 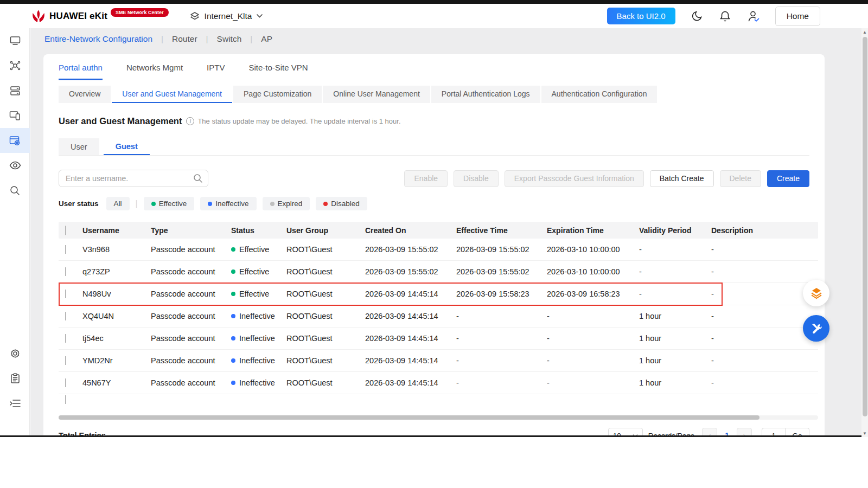 What do you see at coordinates (117, 230) in the screenshot?
I see `col-username: Username` at bounding box center [117, 230].